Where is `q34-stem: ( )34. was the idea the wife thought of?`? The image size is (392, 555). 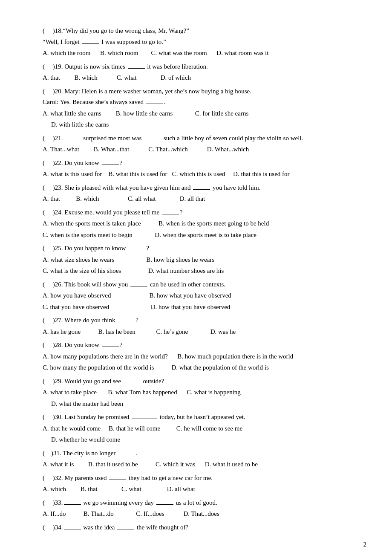 q34-stem: ( )34. was the idea the wife thought of? is located at coordinates (200, 528).